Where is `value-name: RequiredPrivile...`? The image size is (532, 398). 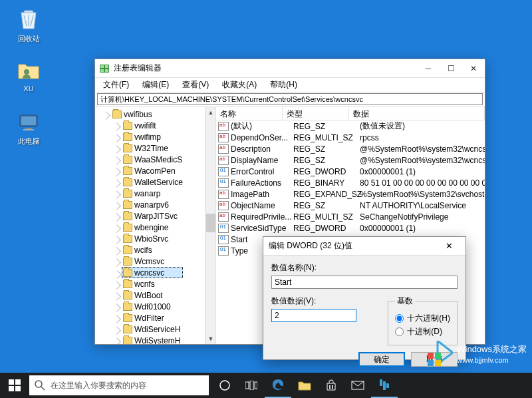 value-name: RequiredPrivile... is located at coordinates (262, 217).